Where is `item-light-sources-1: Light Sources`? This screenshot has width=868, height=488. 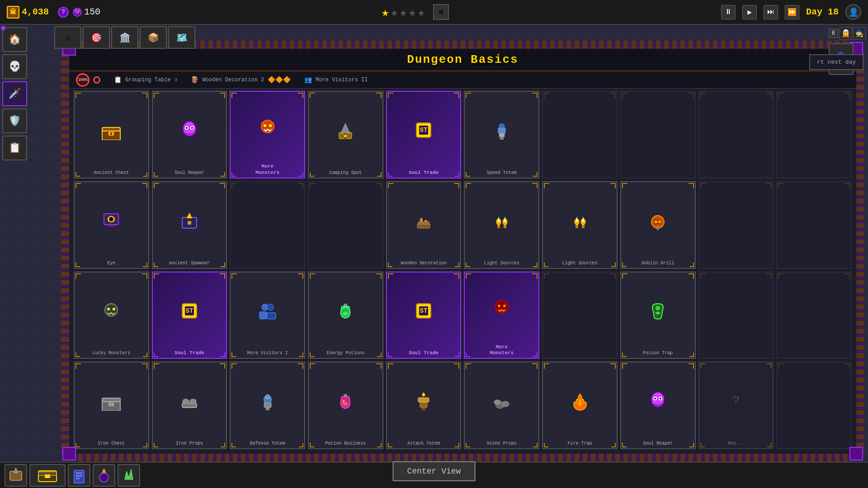
item-light-sources-1: Light Sources is located at coordinates (502, 225).